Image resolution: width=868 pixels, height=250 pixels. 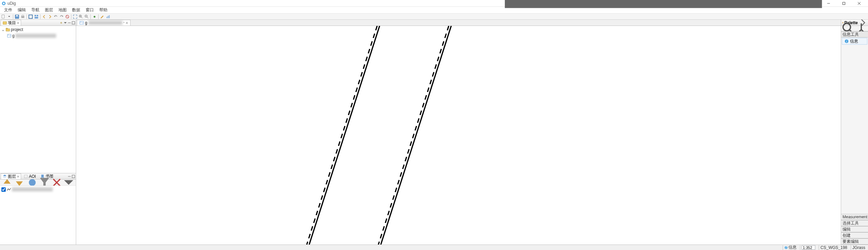 What do you see at coordinates (61, 23) in the screenshot?
I see `link-icon` at bounding box center [61, 23].